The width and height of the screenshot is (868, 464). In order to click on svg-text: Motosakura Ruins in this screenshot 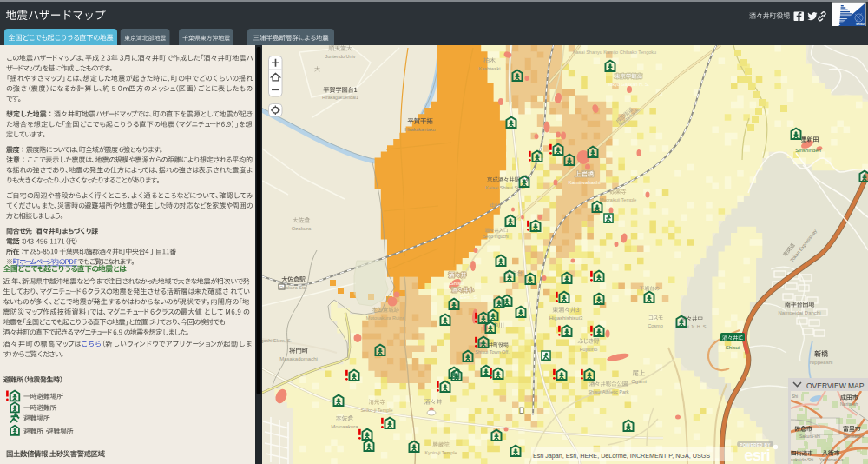, I will do `click(385, 318)`.